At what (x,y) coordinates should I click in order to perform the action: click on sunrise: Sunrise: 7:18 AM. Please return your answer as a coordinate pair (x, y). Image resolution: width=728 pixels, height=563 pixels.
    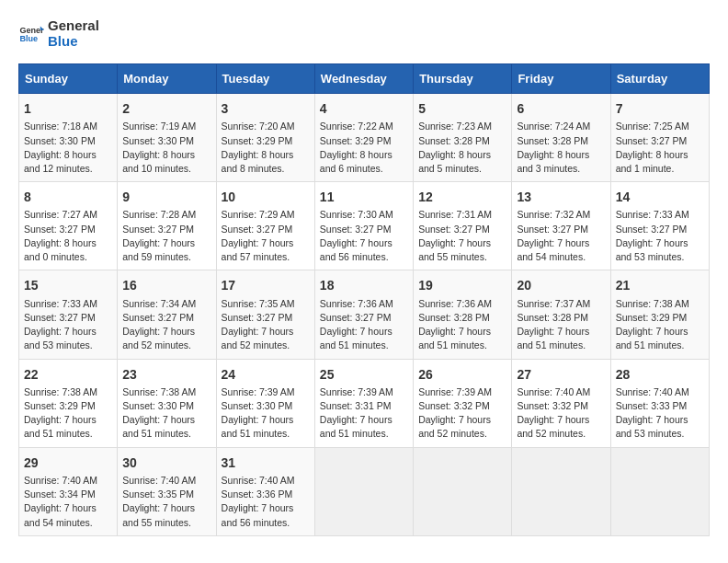
    Looking at the image, I should click on (61, 126).